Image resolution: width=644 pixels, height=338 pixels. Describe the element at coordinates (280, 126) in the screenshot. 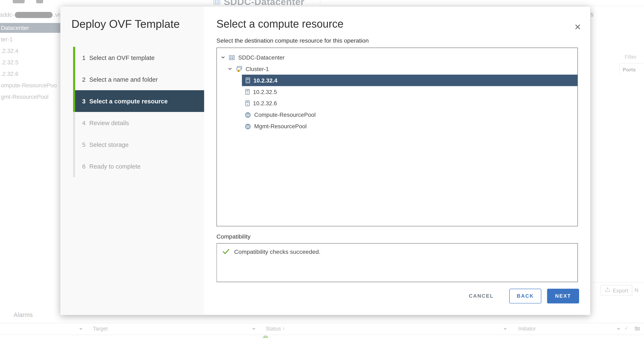

I see `tree-item-label: Mgmt-ResourcePool` at that location.